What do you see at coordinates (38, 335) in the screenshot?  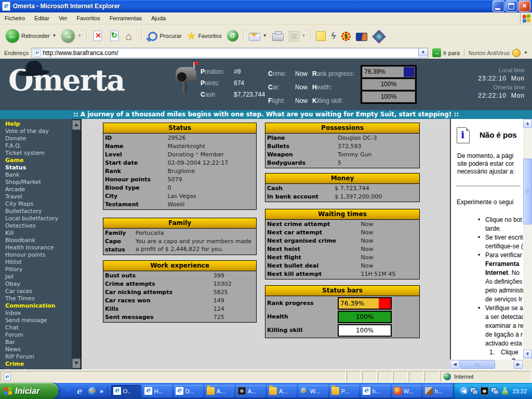 I see `sidebar-item-forum: Forum` at bounding box center [38, 335].